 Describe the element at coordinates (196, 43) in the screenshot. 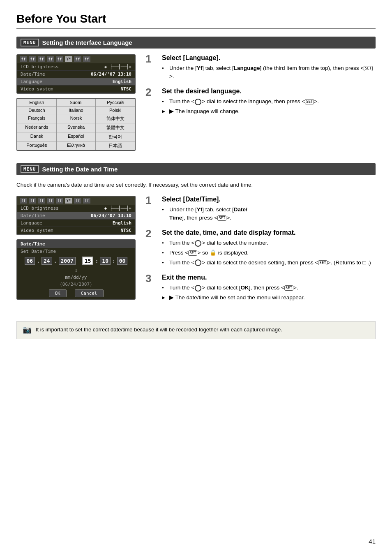

I see `section1-header: MENU Setting the Interface Language` at that location.